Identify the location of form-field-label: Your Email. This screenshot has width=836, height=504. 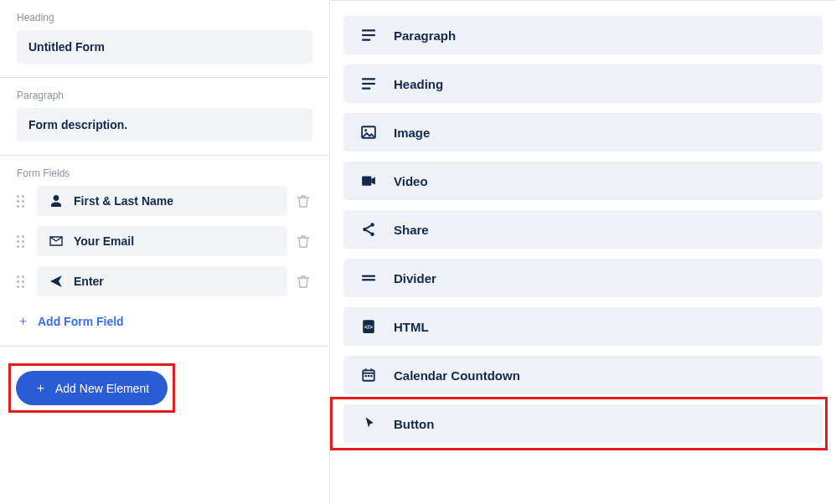
(104, 241).